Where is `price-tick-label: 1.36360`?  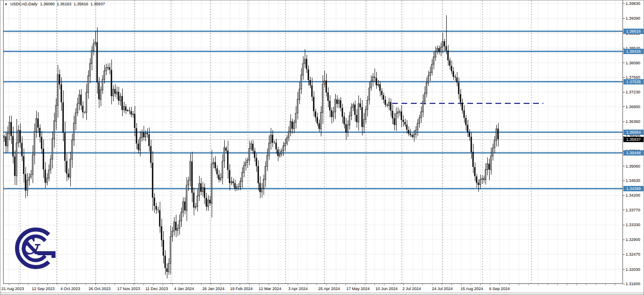 price-tick-label: 1.36360 is located at coordinates (632, 122).